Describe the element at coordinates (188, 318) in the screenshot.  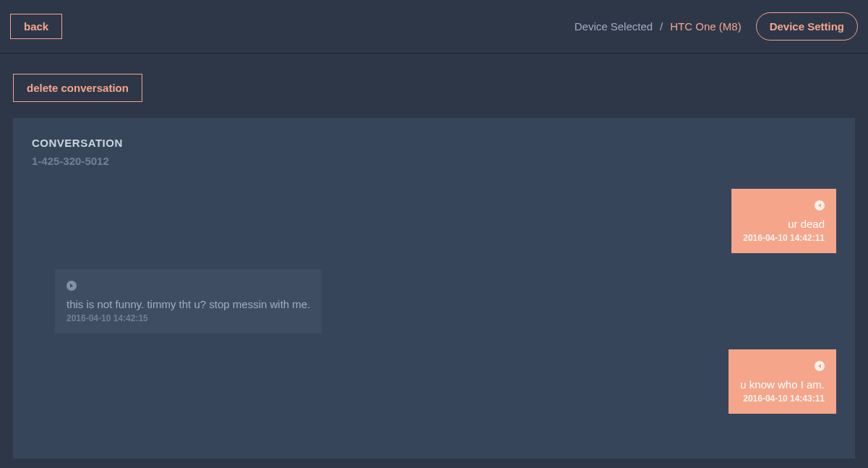
I see `message-time: 2016-04-10 14:42:15` at that location.